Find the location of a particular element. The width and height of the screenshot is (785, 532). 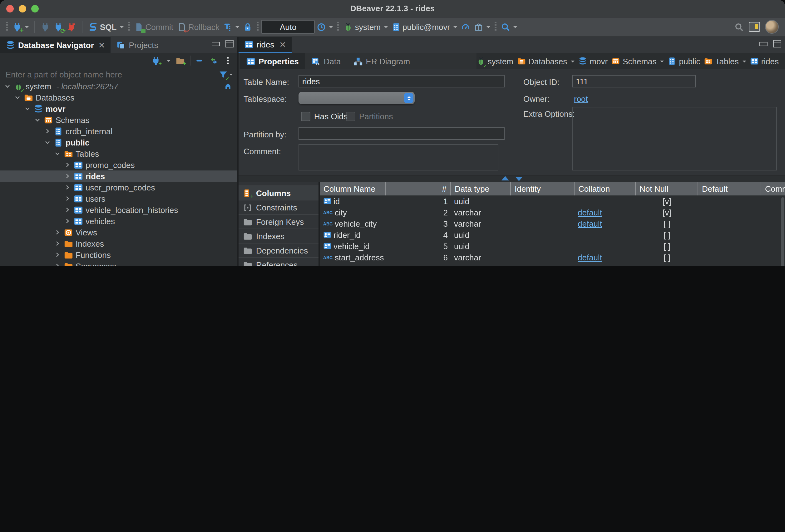

extra-options-box is located at coordinates (675, 138).